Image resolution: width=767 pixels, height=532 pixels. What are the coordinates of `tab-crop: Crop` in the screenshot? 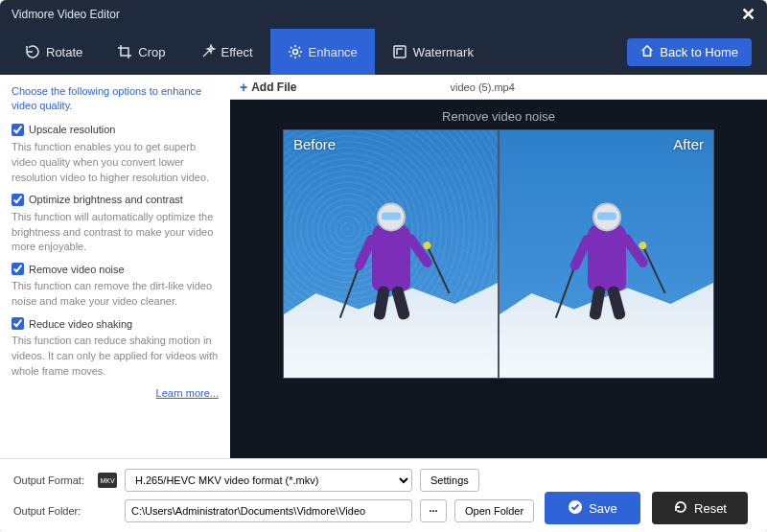 It's located at (141, 52).